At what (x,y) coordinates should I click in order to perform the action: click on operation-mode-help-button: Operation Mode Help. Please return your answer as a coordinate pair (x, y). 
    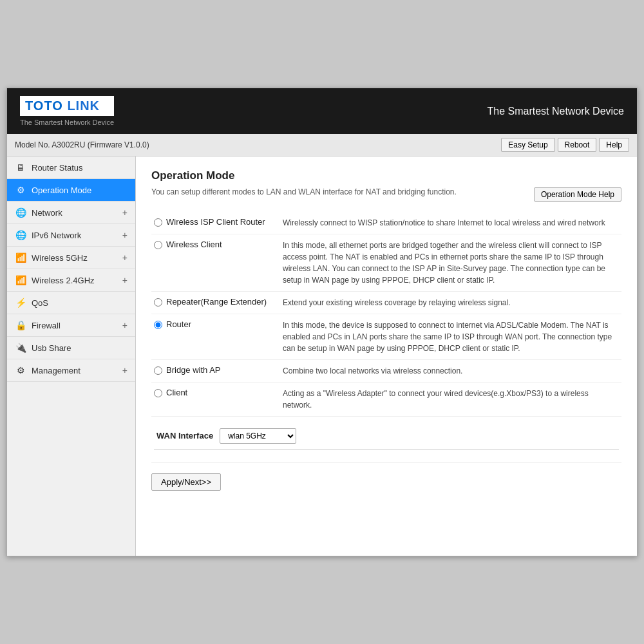
    Looking at the image, I should click on (578, 194).